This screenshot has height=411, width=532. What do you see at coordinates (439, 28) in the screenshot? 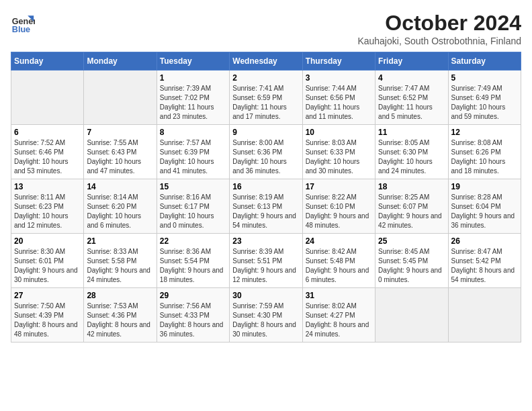
I see `title-block: October 2024 Kauhajoki, South Ostrobothn…` at bounding box center [439, 28].